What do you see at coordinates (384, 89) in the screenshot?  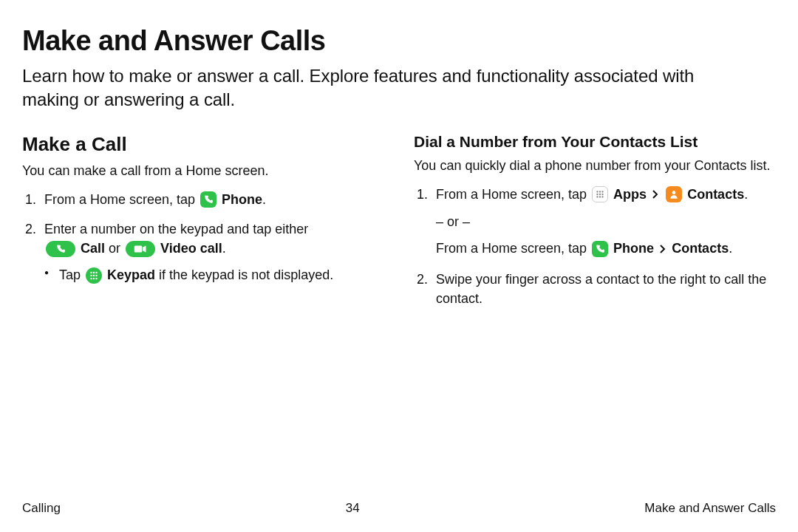 I see `page-intro: Learn how to make or answer a call. Expl…` at bounding box center [384, 89].